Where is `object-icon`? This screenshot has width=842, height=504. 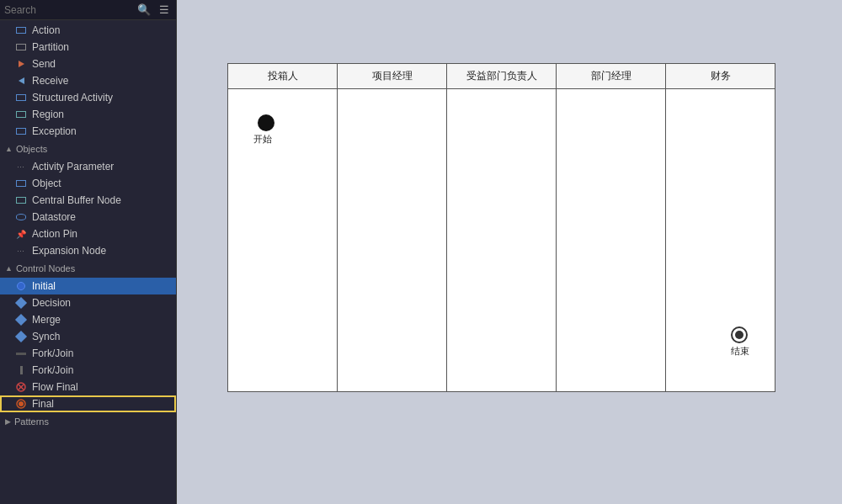
object-icon is located at coordinates (21, 183).